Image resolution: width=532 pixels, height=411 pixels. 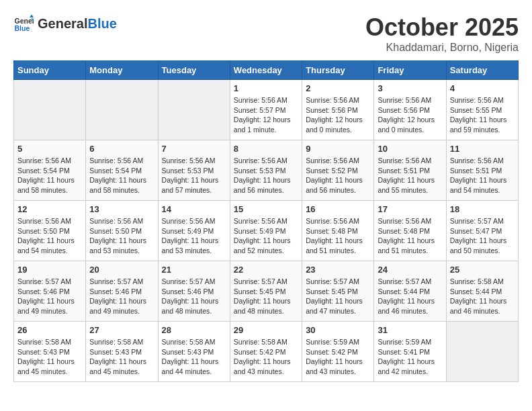 I want to click on day-number: 1, so click(x=266, y=89).